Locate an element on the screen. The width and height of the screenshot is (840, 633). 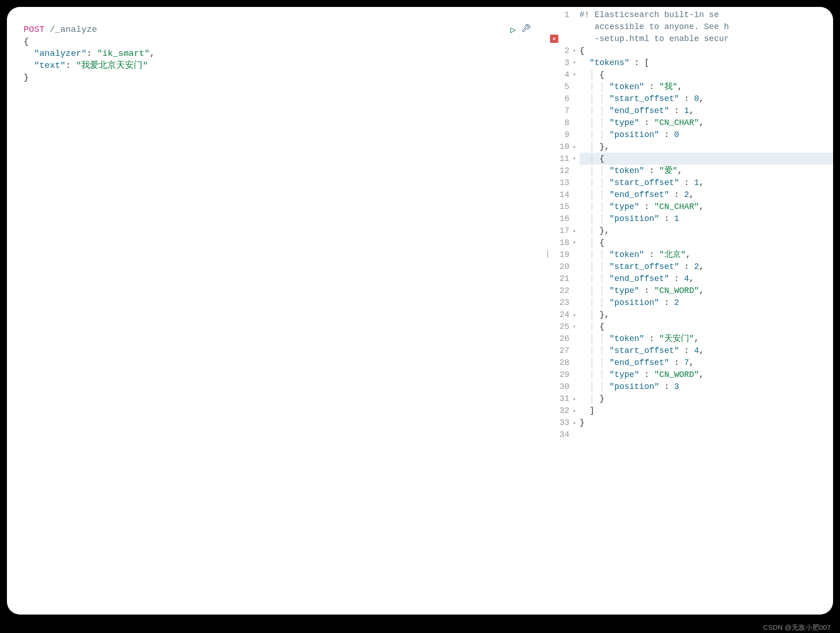
code-line: │ │ "start_offset" : 4, is located at coordinates (706, 351).